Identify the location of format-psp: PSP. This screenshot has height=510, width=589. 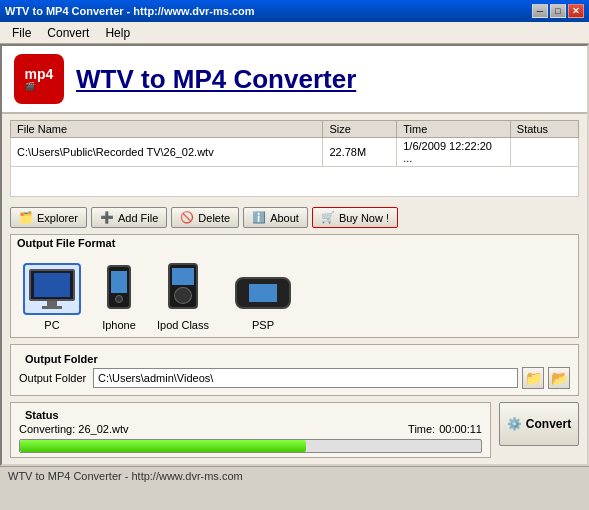
(263, 301).